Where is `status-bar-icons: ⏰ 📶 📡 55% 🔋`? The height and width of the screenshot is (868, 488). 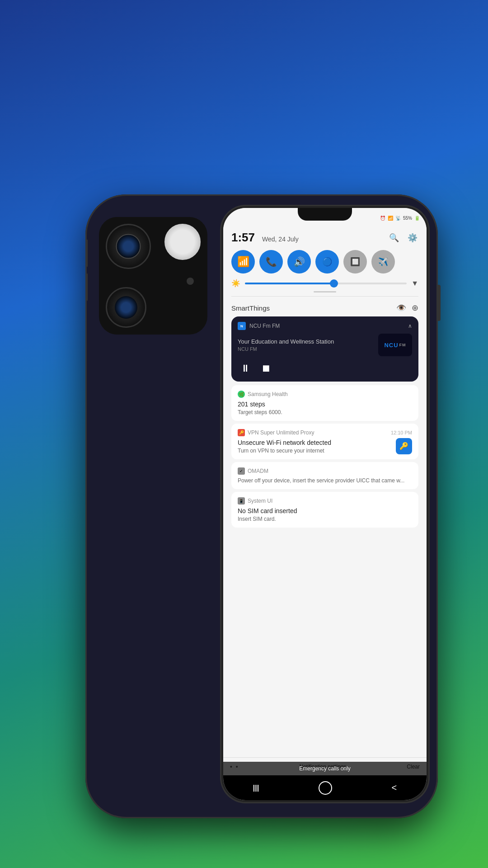 status-bar-icons: ⏰ 📶 📡 55% 🔋 is located at coordinates (400, 218).